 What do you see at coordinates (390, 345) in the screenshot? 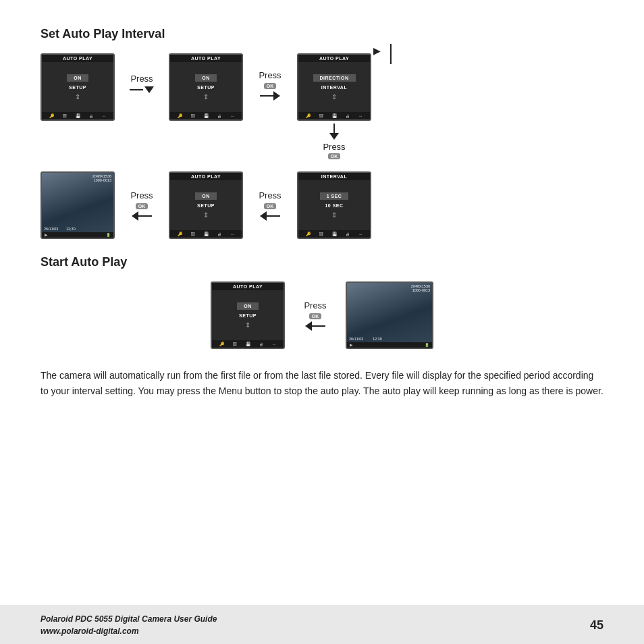
I see `photo-bar-2: ▶ 🔋` at bounding box center [390, 345].